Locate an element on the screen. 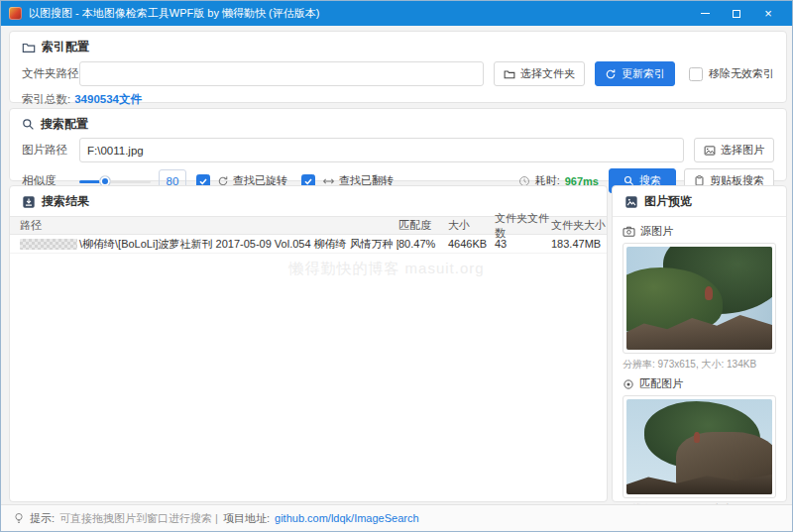 The width and height of the screenshot is (793, 532). remove-invalid-label: 移除无效索引 is located at coordinates (741, 73).